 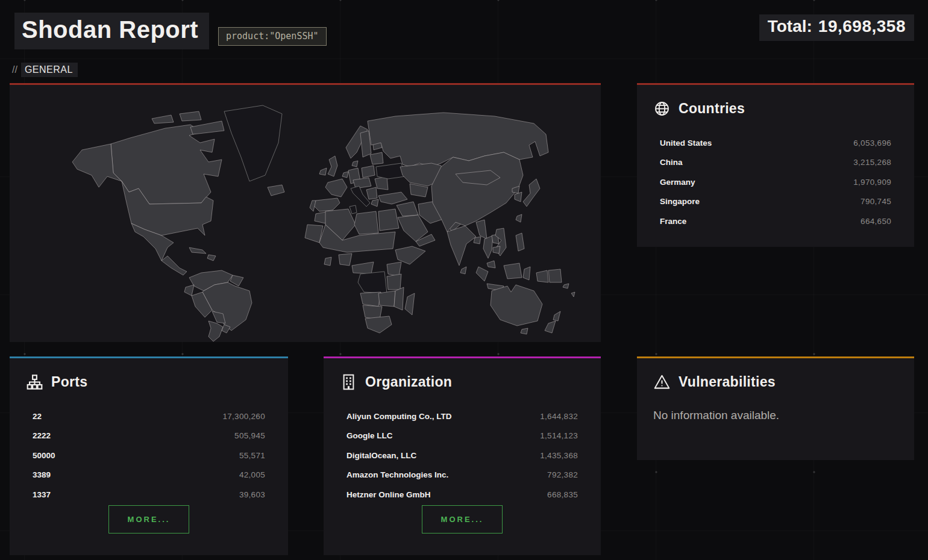 I want to click on table-row: 2217,300,260, so click(x=149, y=417).